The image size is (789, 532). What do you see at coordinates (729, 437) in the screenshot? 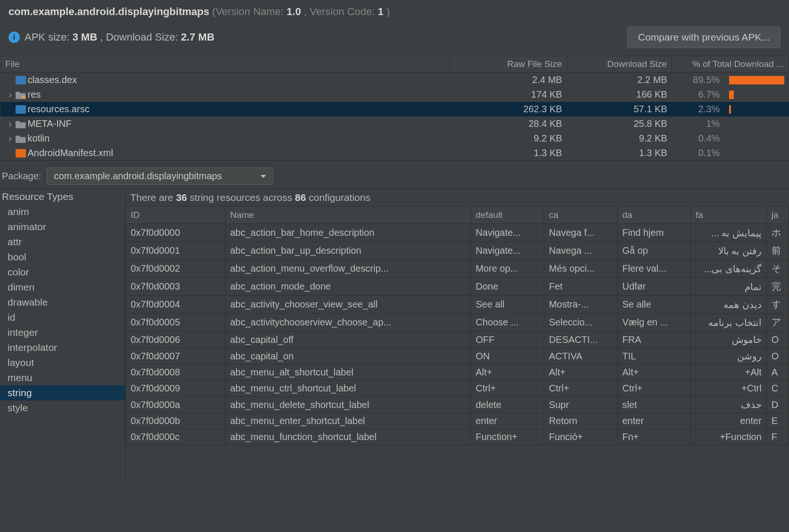
I see `res-fa: Function+` at bounding box center [729, 437].